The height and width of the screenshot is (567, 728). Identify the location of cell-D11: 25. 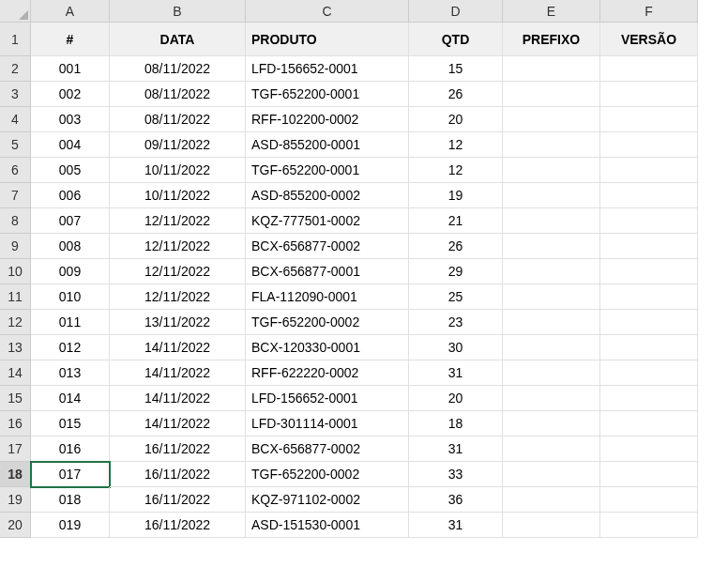
(456, 297).